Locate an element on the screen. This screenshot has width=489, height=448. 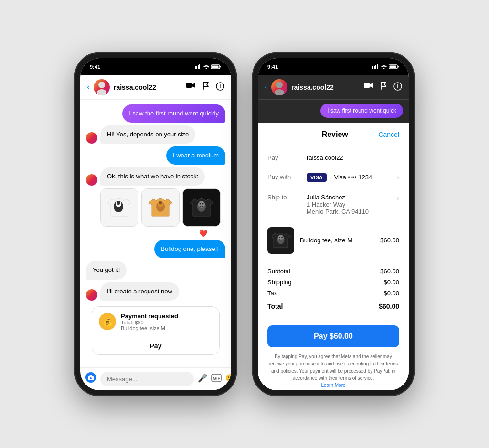
avatar-left is located at coordinates (102, 87).